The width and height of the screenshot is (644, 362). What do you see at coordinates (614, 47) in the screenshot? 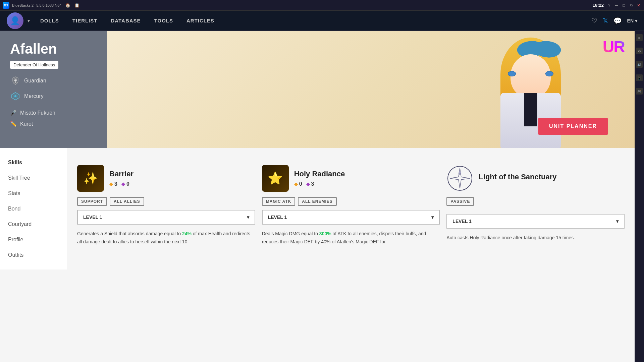
I see `rarity-badge: UR` at bounding box center [614, 47].